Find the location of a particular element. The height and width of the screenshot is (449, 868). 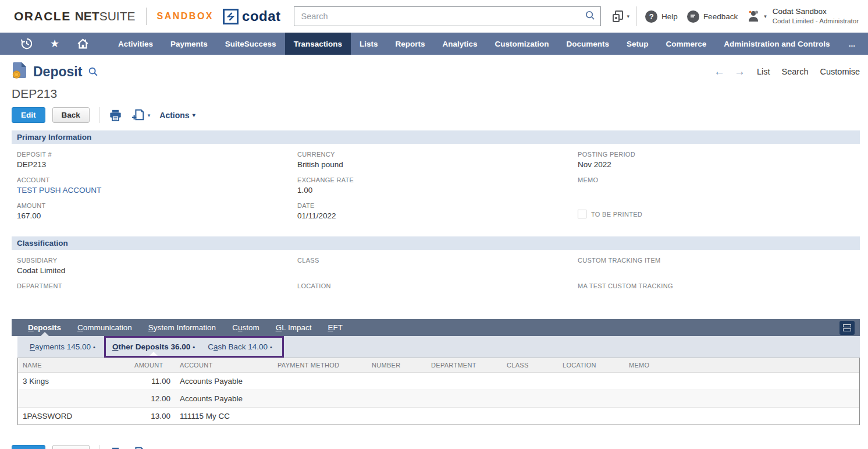

chevron-down-icon: ▾ is located at coordinates (628, 16).